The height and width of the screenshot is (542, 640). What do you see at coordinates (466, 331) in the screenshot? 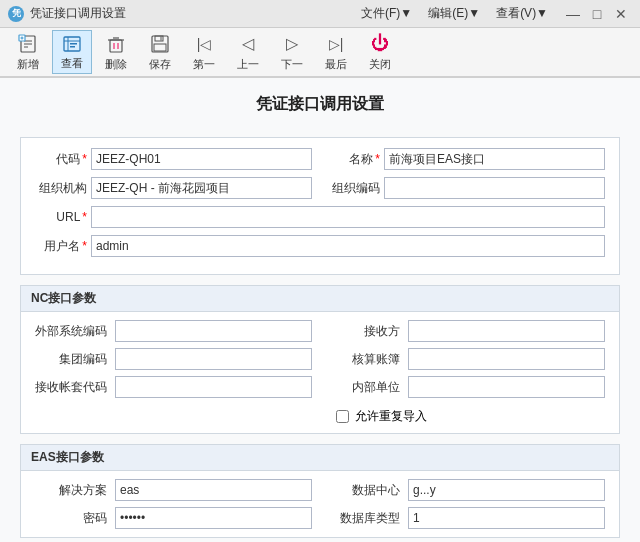
I see `receiver-row: 接收方` at bounding box center [466, 331].